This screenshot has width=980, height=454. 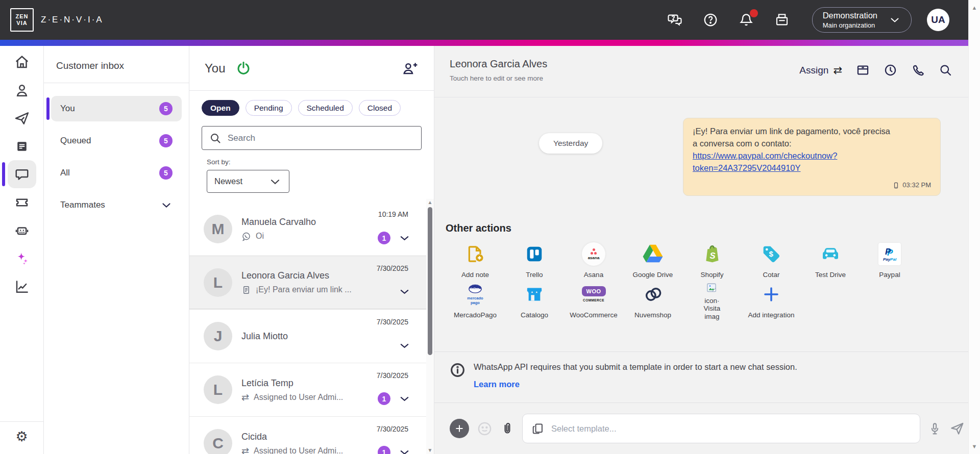 What do you see at coordinates (675, 20) in the screenshot?
I see `support-chat-icon` at bounding box center [675, 20].